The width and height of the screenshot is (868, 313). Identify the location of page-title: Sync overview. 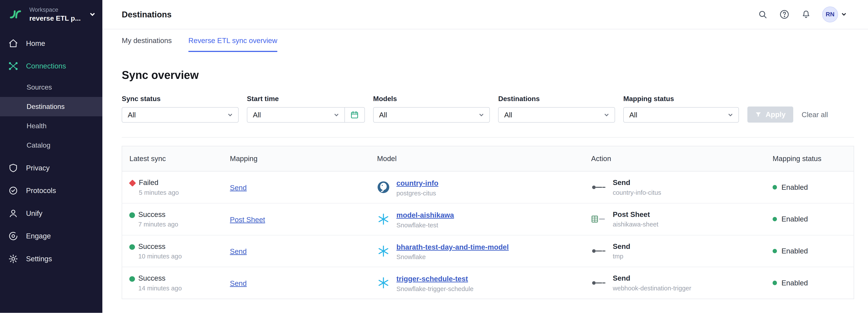
(488, 75).